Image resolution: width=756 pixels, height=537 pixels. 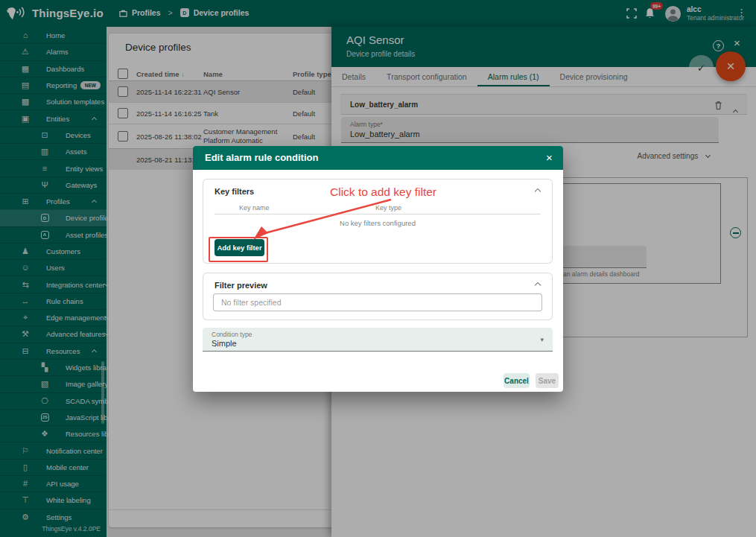 What do you see at coordinates (241, 285) in the screenshot?
I see `filter-preview-title: Filter preview` at bounding box center [241, 285].